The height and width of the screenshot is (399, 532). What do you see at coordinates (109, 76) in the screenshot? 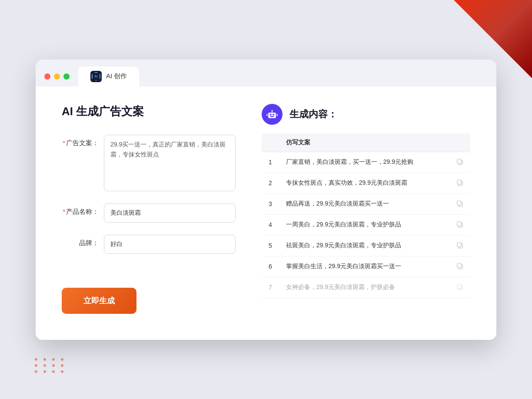
I see `tab-ai-create: AI AI 创作` at bounding box center [109, 76].